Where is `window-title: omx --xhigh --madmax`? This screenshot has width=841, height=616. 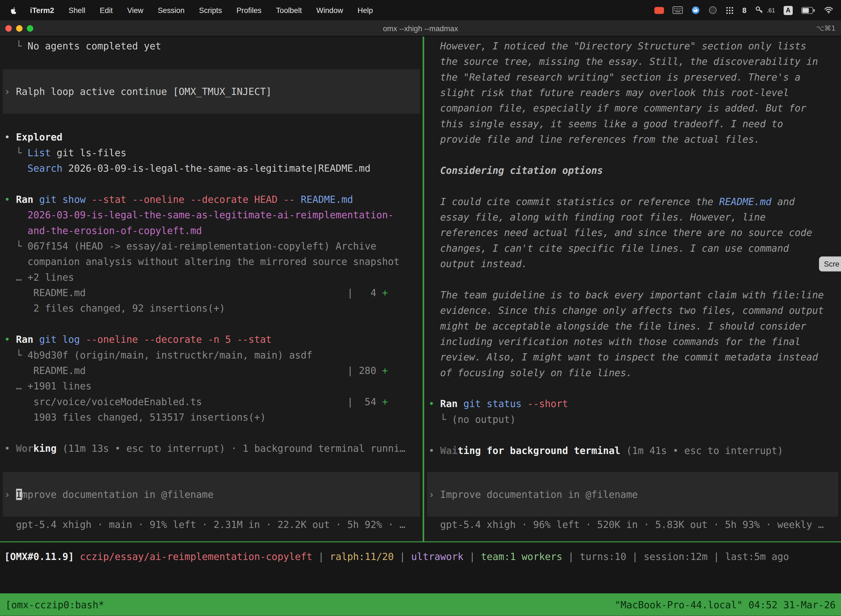 window-title: omx --xhigh --madmax is located at coordinates (420, 28).